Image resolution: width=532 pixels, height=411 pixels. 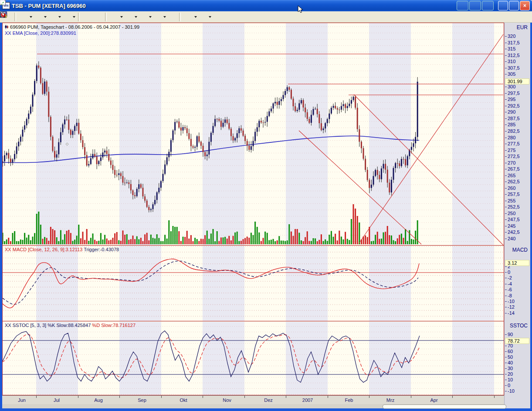 I want to click on month-label: Mrz, so click(x=390, y=400).